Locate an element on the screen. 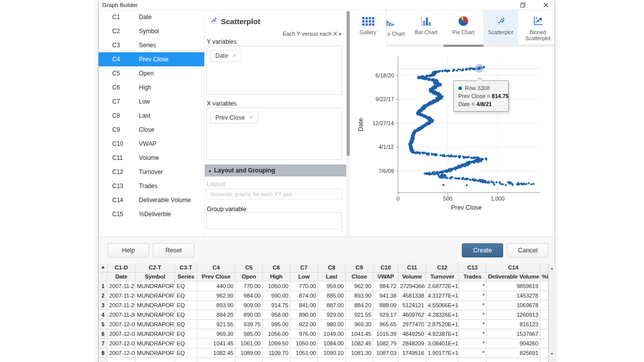 This screenshot has height=362, width=644. column-item-c12: C12 Turnover is located at coordinates (151, 172).